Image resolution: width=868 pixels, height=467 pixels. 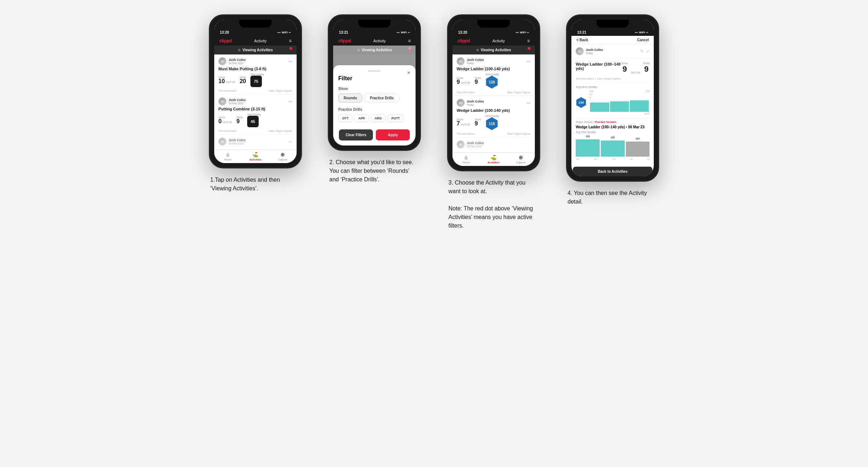 What do you see at coordinates (374, 41) in the screenshot?
I see `app-nav-2: clippd Activity ≡` at bounding box center [374, 41].